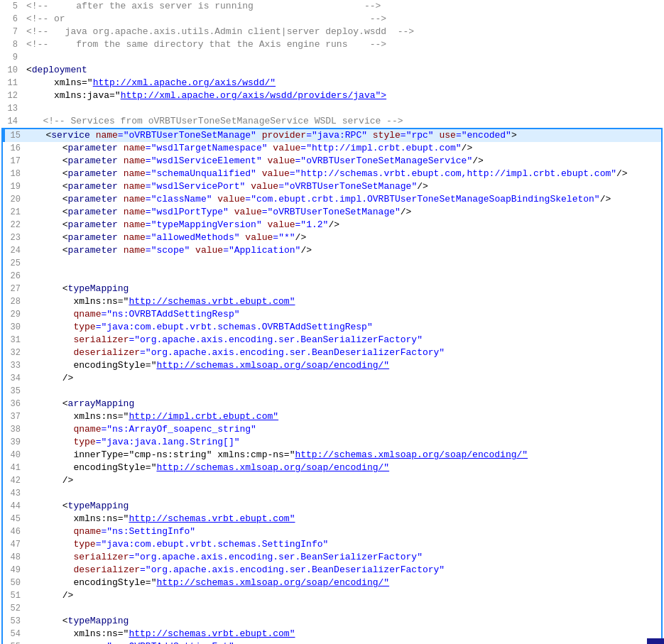 The image size is (664, 644). What do you see at coordinates (332, 200) in the screenshot?
I see `code-line: 20 <parameter name="className" value="co…` at bounding box center [332, 200].